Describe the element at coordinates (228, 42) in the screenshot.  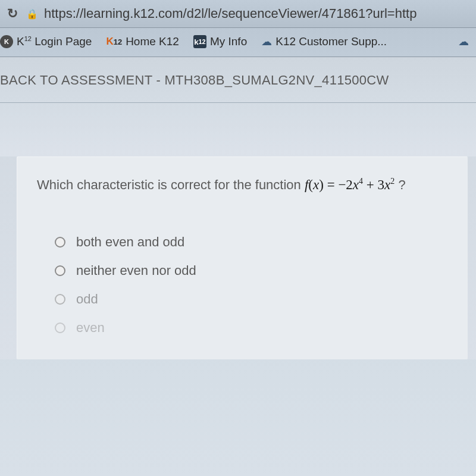
I see `bookmark-label: My Info` at that location.